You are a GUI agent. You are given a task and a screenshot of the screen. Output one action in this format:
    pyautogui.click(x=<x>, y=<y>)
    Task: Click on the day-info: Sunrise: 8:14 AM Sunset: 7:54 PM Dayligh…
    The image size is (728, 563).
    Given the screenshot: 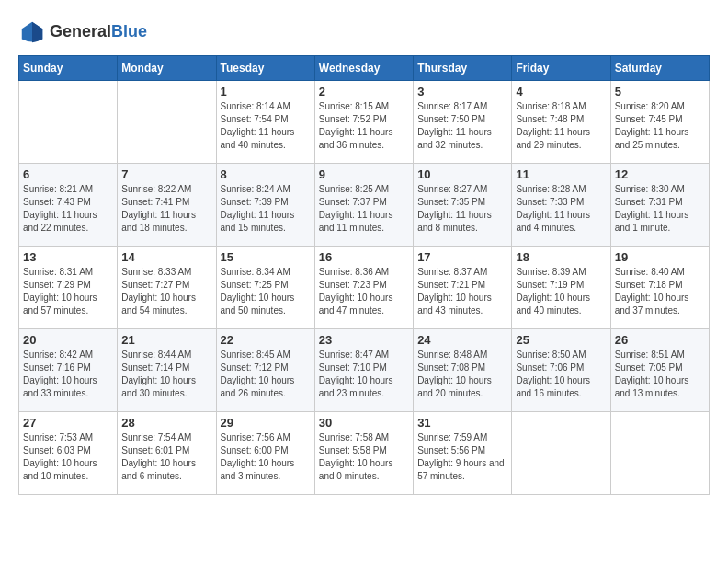 What is the action you would take?
    pyautogui.click(x=266, y=126)
    